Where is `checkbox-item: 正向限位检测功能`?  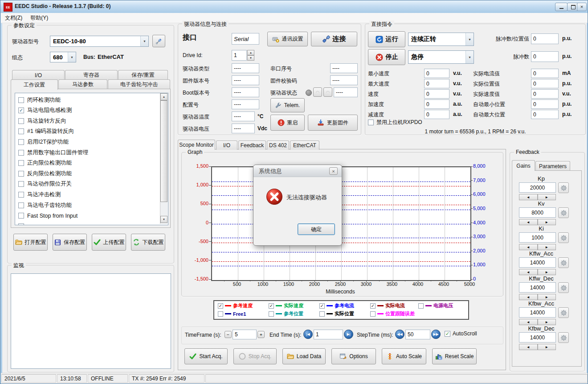 checkbox-item: 正向限位检测功能 is located at coordinates (45, 163).